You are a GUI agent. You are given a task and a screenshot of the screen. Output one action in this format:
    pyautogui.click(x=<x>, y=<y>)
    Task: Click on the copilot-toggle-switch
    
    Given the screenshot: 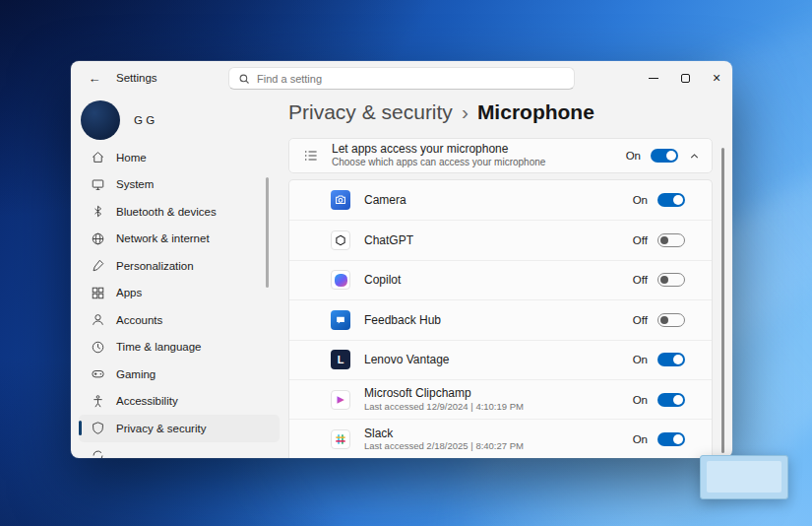 What is the action you would take?
    pyautogui.click(x=671, y=280)
    